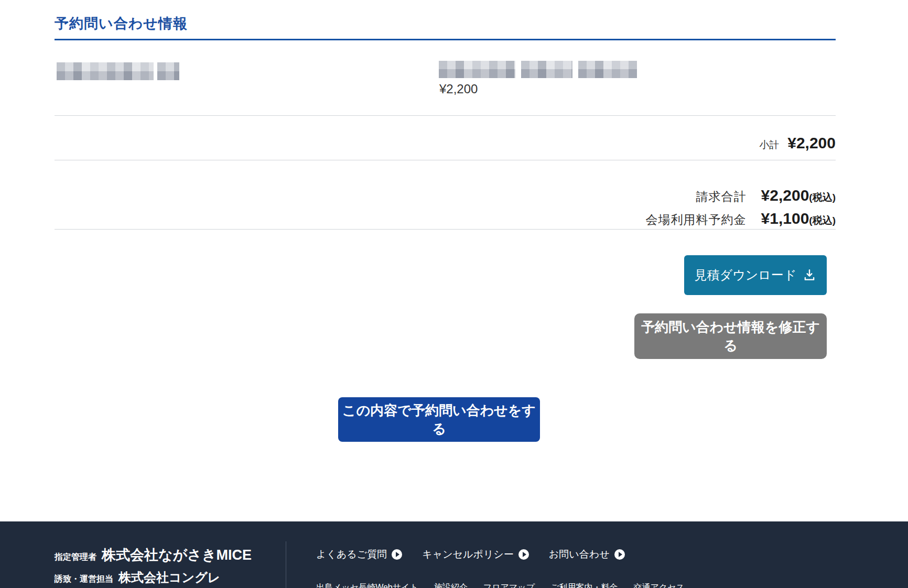  I want to click on footer-link-floormap: フロアマップ, so click(509, 585).